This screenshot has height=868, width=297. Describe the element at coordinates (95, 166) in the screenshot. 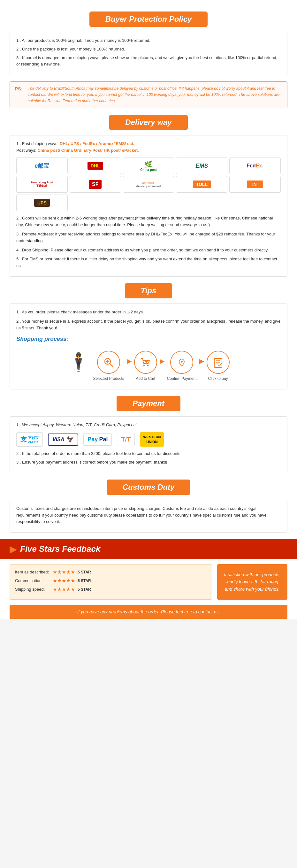

I see `logo-dhl: DHL` at that location.